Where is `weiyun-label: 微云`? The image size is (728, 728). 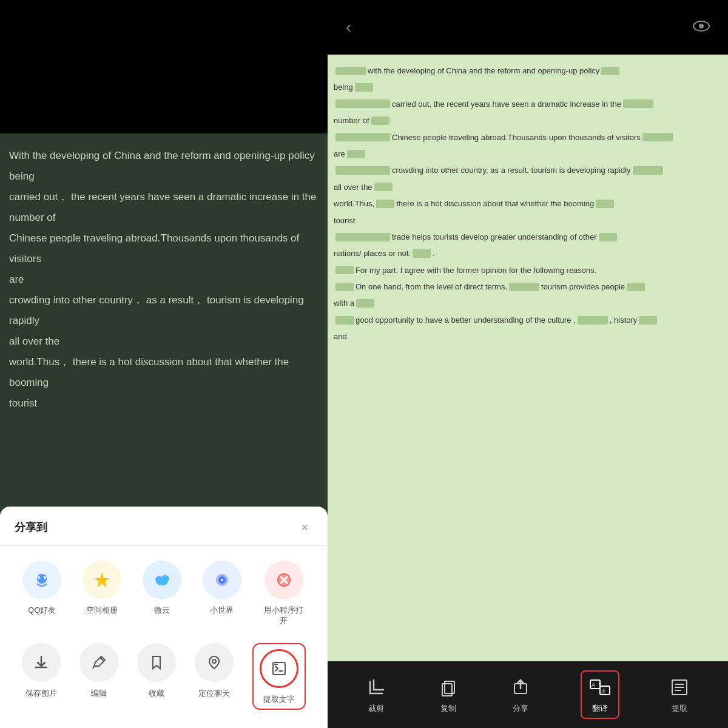 weiyun-label: 微云 is located at coordinates (162, 610).